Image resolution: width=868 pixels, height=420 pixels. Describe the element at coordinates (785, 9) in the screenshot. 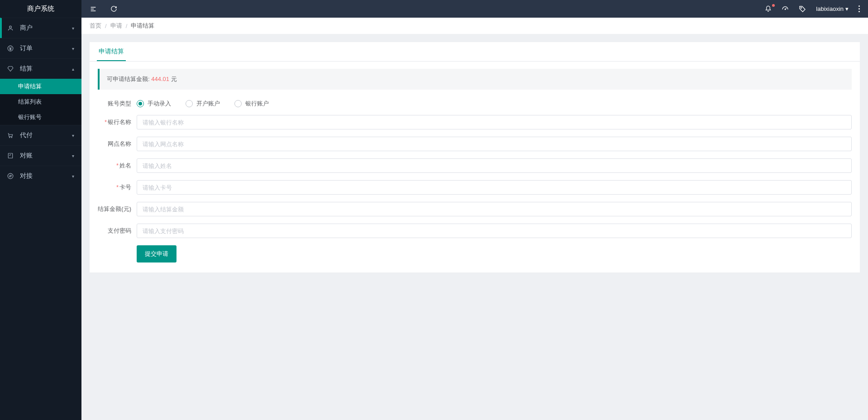

I see `dashboard-icon` at that location.